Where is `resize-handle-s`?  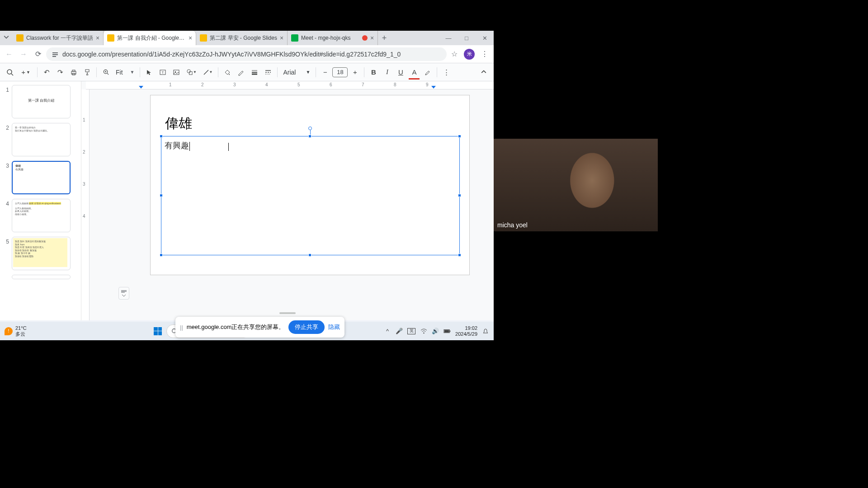 resize-handle-s is located at coordinates (310, 255).